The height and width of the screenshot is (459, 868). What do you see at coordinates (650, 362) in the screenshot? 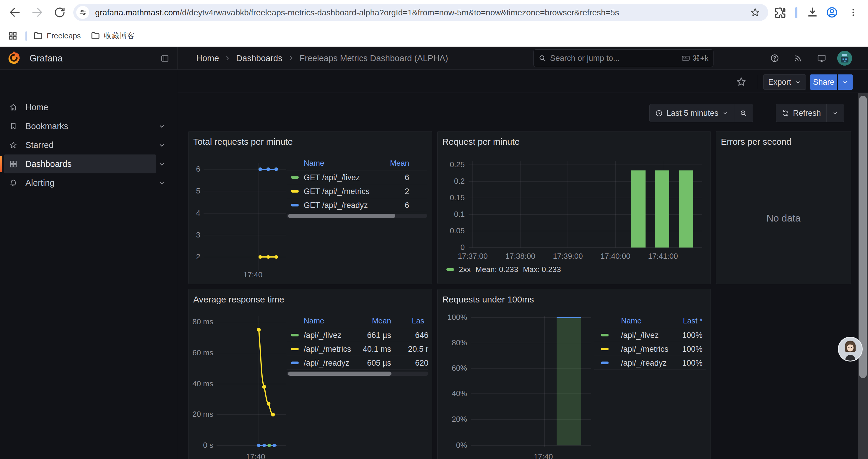
I see `legend-row: /api/_/readyz100%` at bounding box center [650, 362].